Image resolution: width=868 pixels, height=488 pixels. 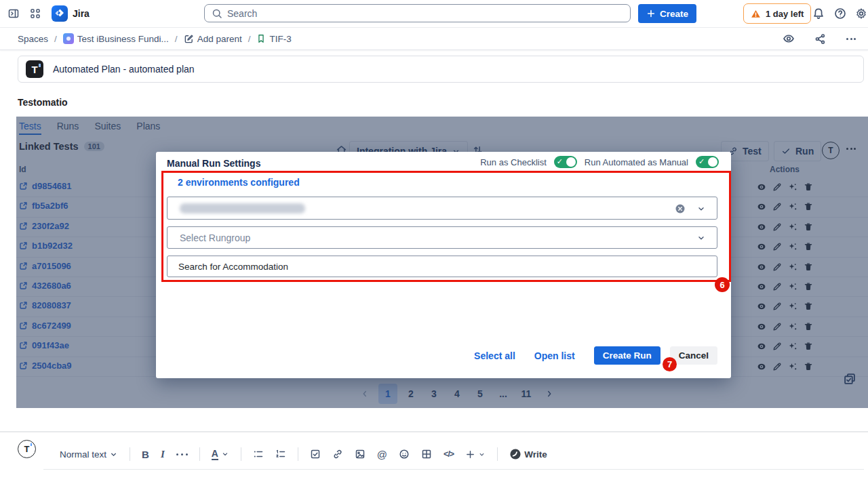 What do you see at coordinates (116, 39) in the screenshot?
I see `breadcrumb-space: Test iBusiness Fundi...` at bounding box center [116, 39].